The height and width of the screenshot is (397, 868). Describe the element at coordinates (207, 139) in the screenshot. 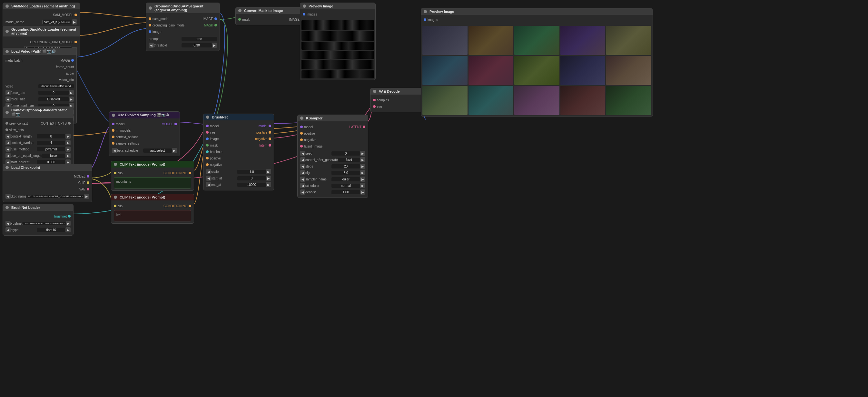

I see `brushnet-image-input-port` at that location.